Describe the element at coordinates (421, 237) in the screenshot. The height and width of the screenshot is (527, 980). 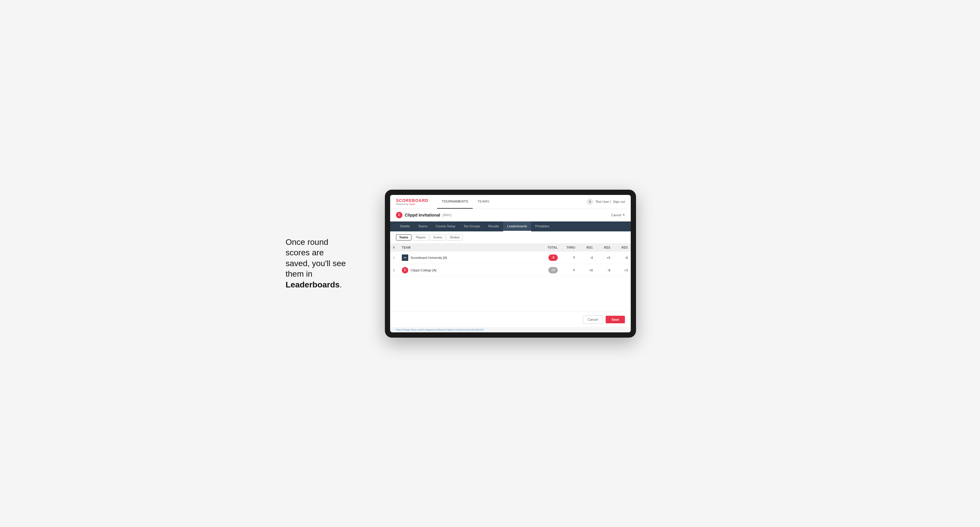
I see `filter-players-button: Players` at that location.